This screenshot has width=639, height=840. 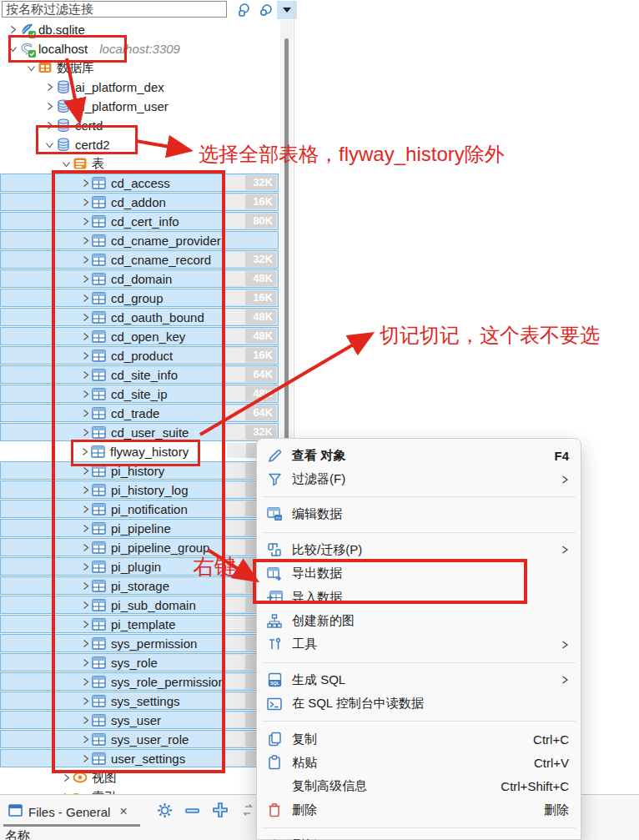 What do you see at coordinates (419, 597) in the screenshot?
I see `menu-item-导入数据: 导入数据` at bounding box center [419, 597].